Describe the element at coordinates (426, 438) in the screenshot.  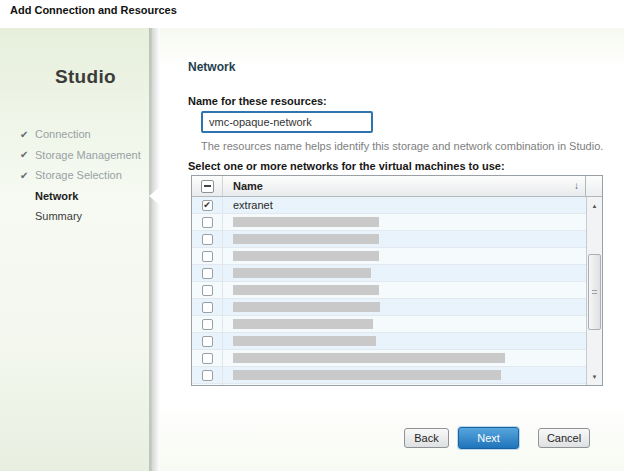
I see `back-button: Back` at that location.